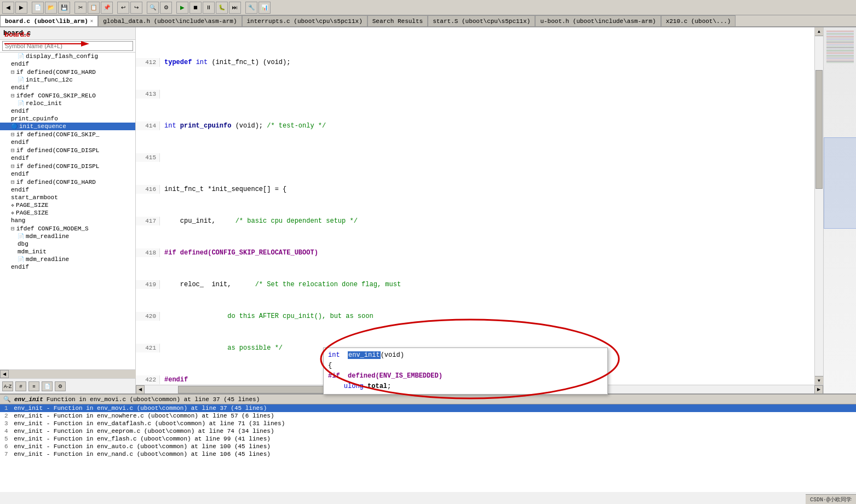 Image resolution: width=856 pixels, height=504 pixels. Describe the element at coordinates (68, 229) in the screenshot. I see `sidebar-item-ifdef-modem: ⊟ ifdef CONFIG_MODEM_S` at that location.